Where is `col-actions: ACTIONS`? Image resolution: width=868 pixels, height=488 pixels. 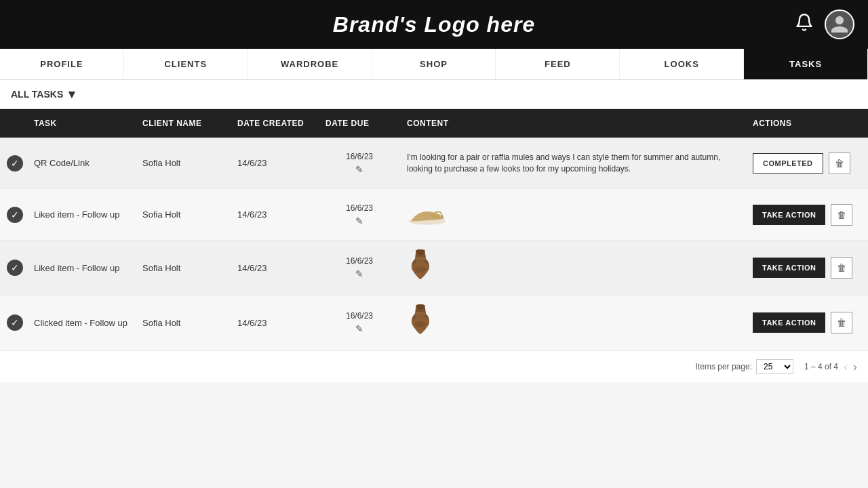 col-actions: ACTIONS is located at coordinates (807, 123).